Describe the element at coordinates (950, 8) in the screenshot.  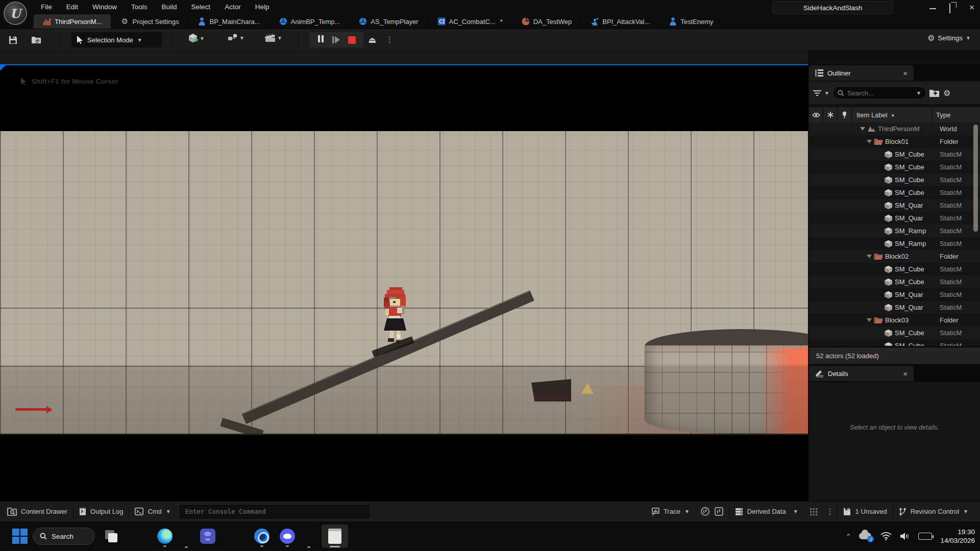
I see `restore-icon` at that location.